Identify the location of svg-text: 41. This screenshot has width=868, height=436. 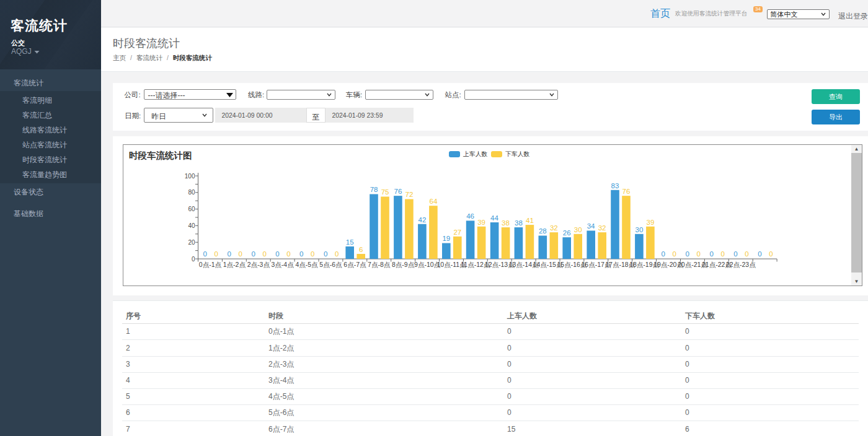
(529, 220).